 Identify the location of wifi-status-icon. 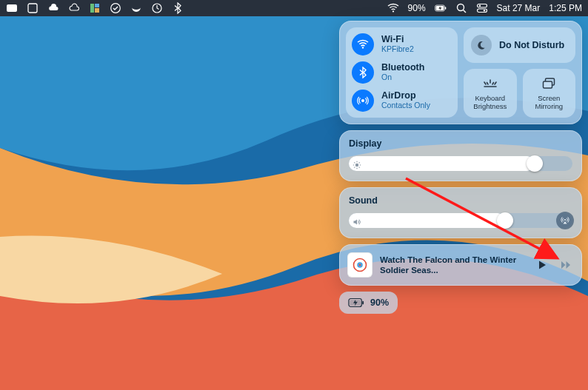
(393, 8).